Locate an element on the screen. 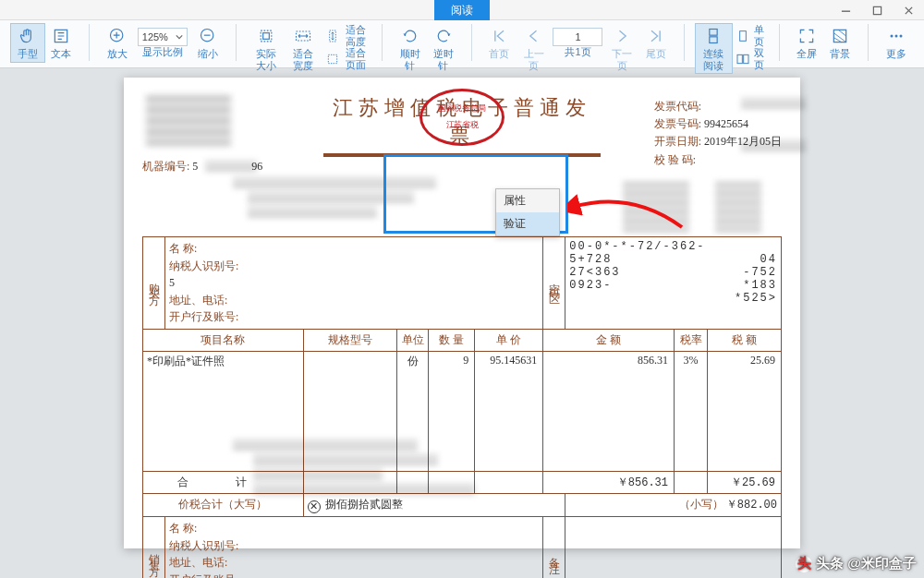 This screenshot has height=578, width=924. last-page-icon is located at coordinates (656, 36).